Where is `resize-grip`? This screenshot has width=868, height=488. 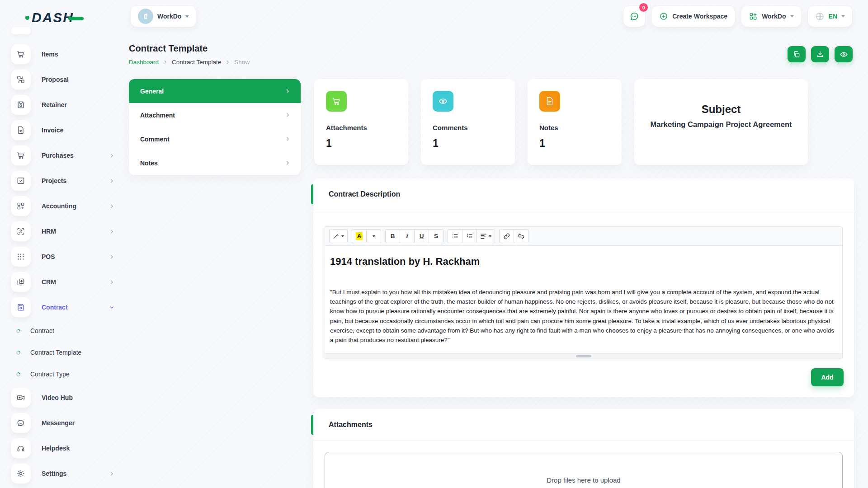 resize-grip is located at coordinates (584, 356).